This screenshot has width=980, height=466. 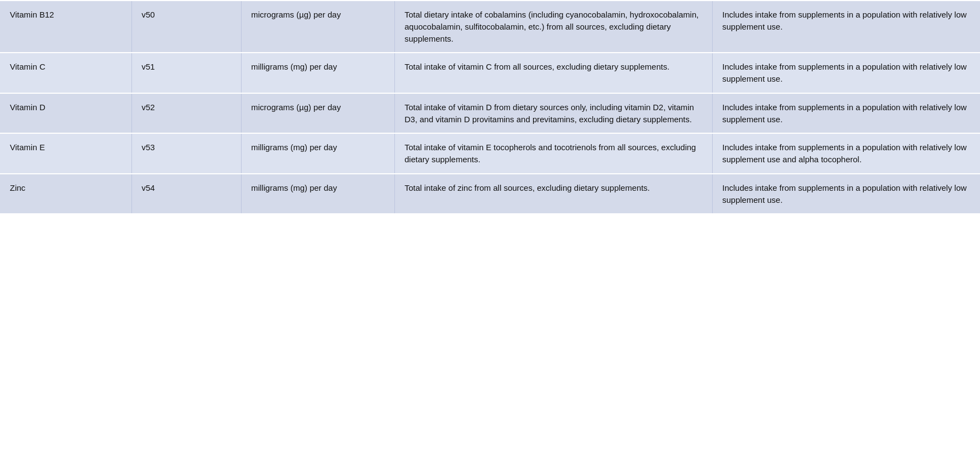 What do you see at coordinates (186, 113) in the screenshot?
I see `nutrient-code: v52` at bounding box center [186, 113].